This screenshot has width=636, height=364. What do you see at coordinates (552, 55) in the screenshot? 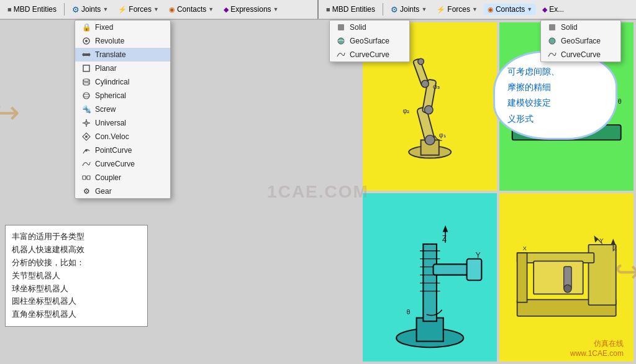
I see `curvecurve-right-icon` at bounding box center [552, 55].